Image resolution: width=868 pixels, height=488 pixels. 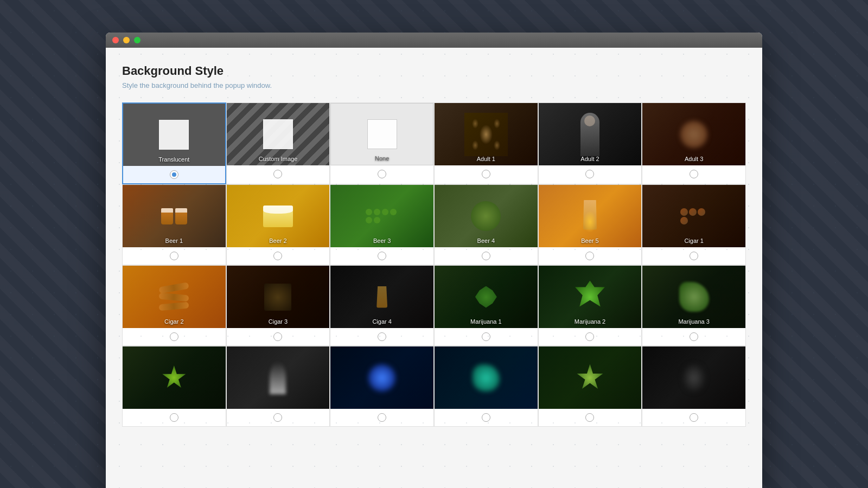 What do you see at coordinates (382, 174) in the screenshot?
I see `radio-area-none` at bounding box center [382, 174].